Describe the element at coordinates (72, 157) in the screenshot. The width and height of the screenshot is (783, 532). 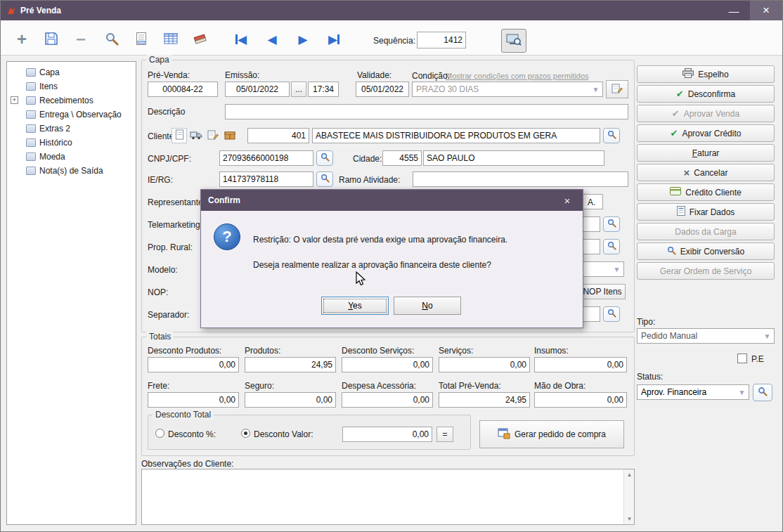
I see `tree-item-moeda: Moeda` at that location.